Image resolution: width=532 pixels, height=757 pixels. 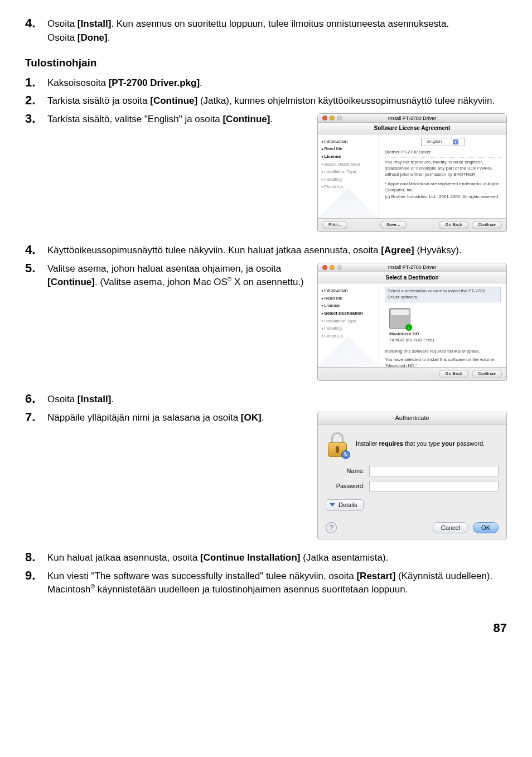 What do you see at coordinates (394, 225) in the screenshot?
I see `save-button: Save...` at bounding box center [394, 225].